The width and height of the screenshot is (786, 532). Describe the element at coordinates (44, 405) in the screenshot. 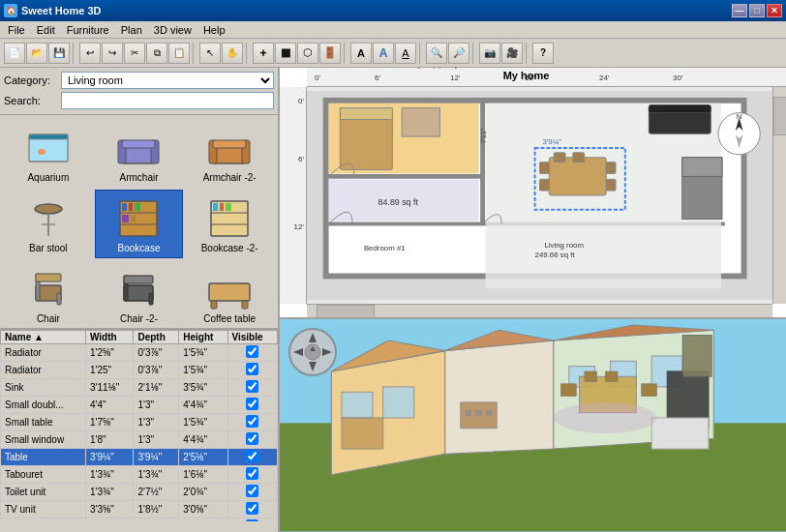

I see `cell-name: Small doubl...` at that location.